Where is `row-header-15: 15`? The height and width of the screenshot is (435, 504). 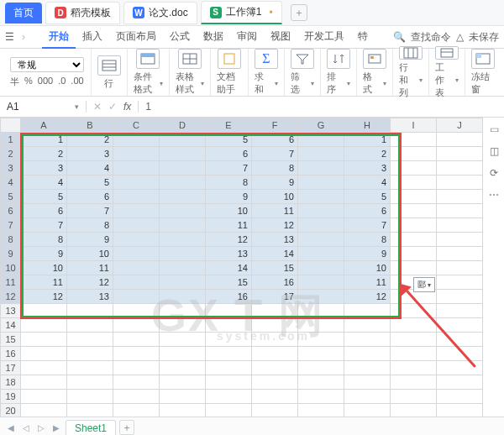 row-header-15: 15 is located at coordinates (11, 339).